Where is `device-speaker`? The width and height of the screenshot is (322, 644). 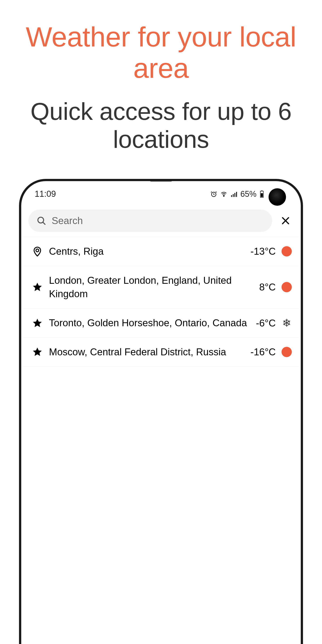 device-speaker is located at coordinates (161, 180).